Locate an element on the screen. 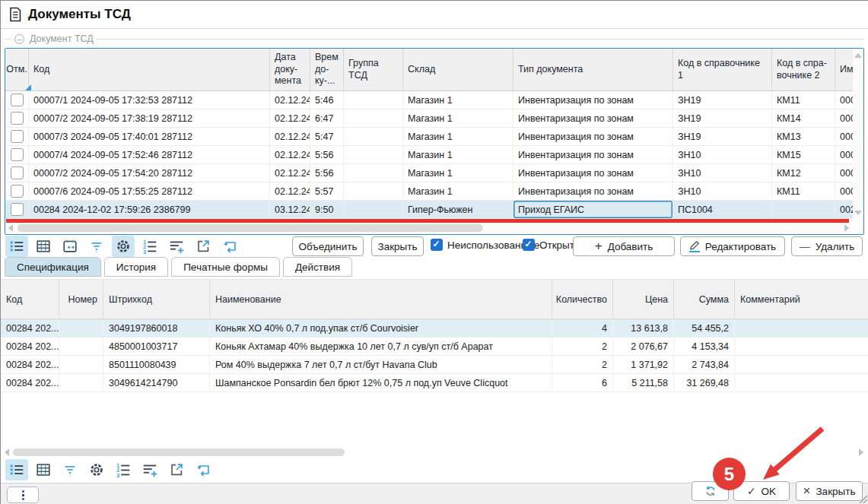 The image size is (868, 504). unused-checkbox is located at coordinates (437, 245).